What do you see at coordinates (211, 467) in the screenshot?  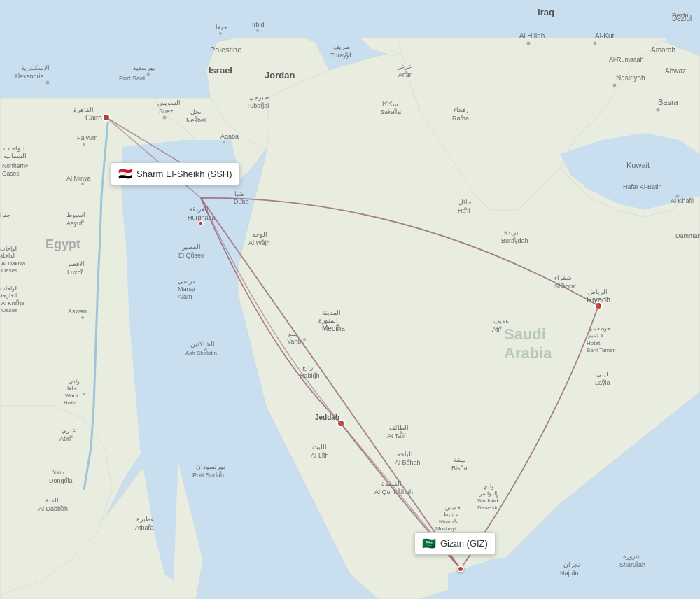 I see `svg-text: بورتسودان` at bounding box center [211, 467].